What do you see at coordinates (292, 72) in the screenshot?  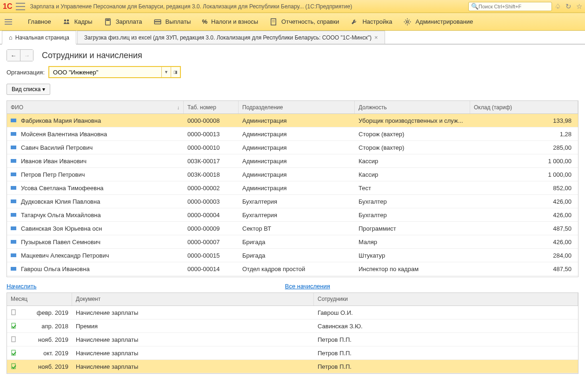 I see `filter-row: Организация: ▼ ◨` at bounding box center [292, 72].